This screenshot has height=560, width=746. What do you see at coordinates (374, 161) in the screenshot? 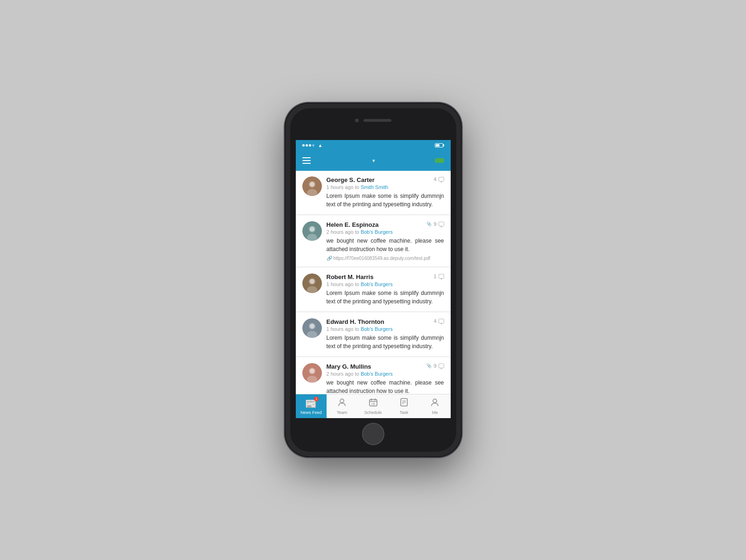
I see `nav-chevron-icon: ▼` at bounding box center [374, 161].